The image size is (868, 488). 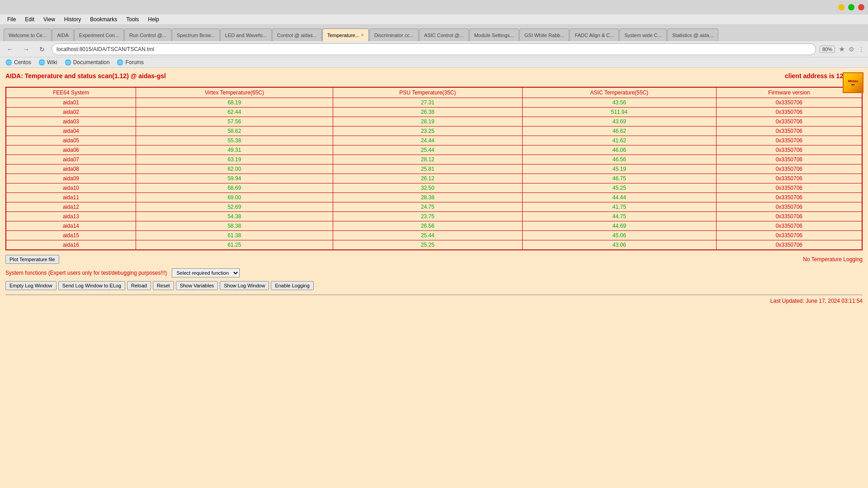 I want to click on address-text: localhost:8015/AIDA/TSCAN/TSCAN.tml, so click(x=434, y=49).